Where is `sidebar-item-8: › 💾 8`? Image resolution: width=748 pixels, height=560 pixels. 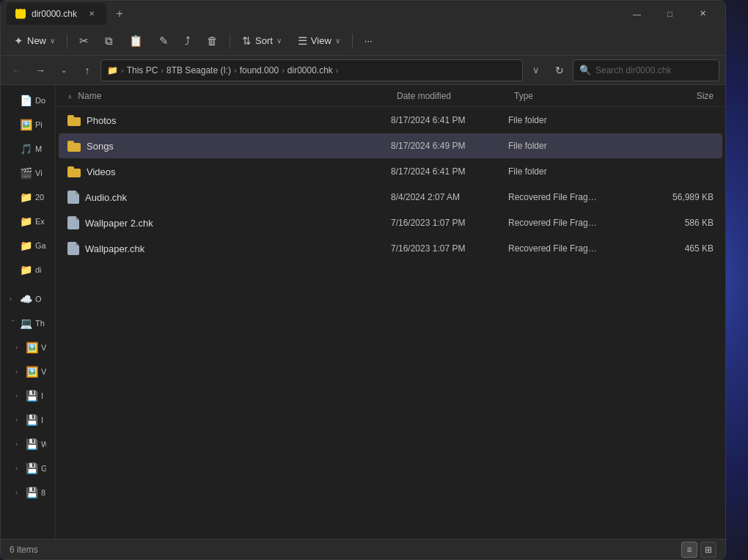
sidebar-item-8: › 💾 8 is located at coordinates (28, 493).